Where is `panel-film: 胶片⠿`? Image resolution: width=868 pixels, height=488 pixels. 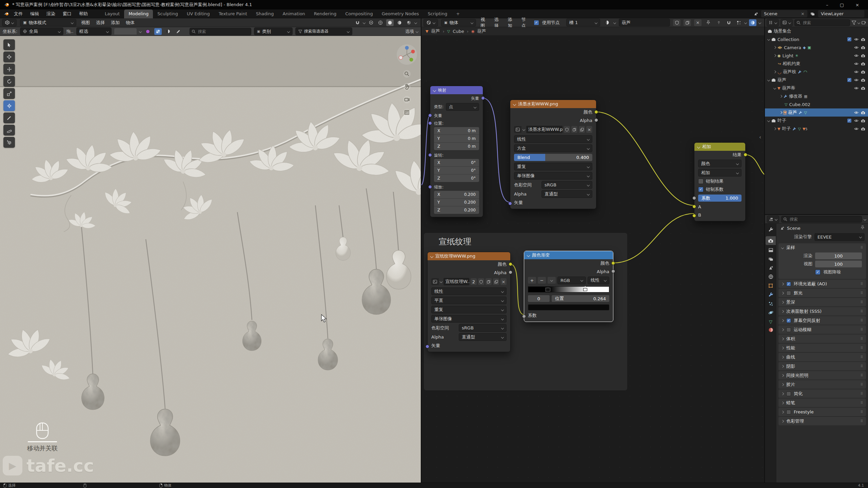 panel-film: 胶片⠿ is located at coordinates (822, 384).